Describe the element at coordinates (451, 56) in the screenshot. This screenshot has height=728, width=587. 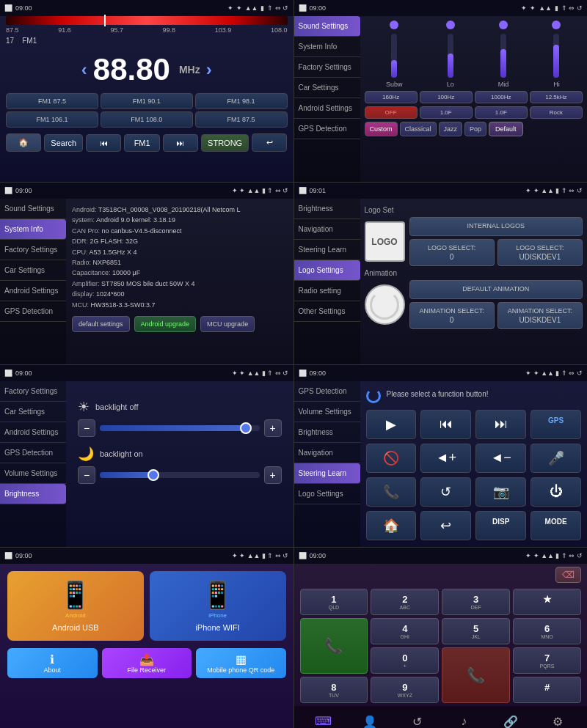
I see `eq-lo-track` at that location.